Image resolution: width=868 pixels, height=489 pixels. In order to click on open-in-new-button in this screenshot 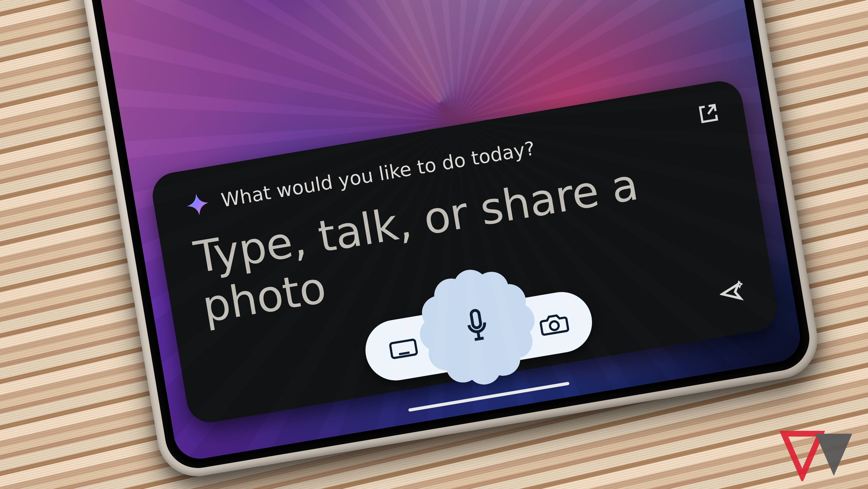, I will do `click(709, 113)`.